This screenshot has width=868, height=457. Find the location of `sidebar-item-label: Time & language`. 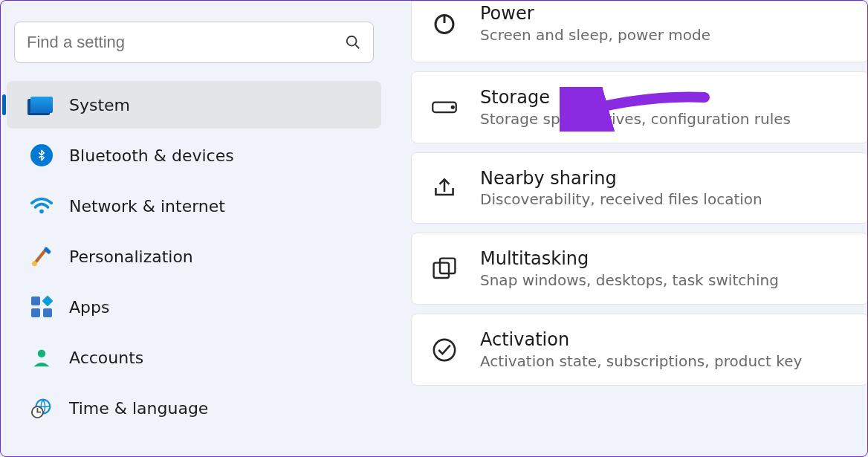

sidebar-item-label: Time & language is located at coordinates (138, 409).